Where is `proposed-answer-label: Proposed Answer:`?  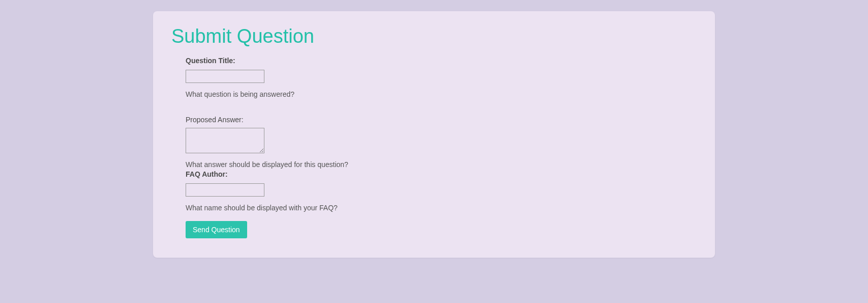
proposed-answer-label: Proposed Answer: is located at coordinates (441, 120).